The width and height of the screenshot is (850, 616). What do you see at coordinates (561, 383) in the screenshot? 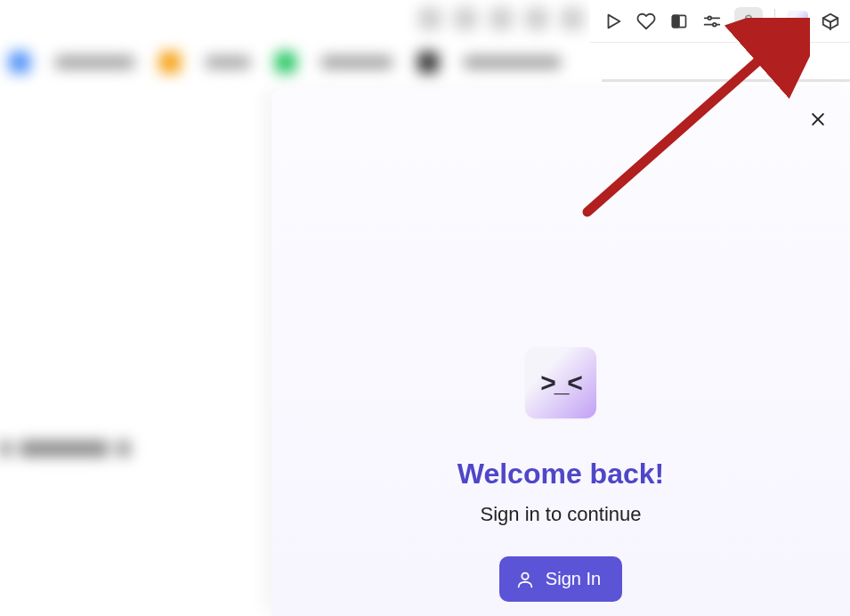
I see `app-logo-glyph: >_<` at bounding box center [561, 383].